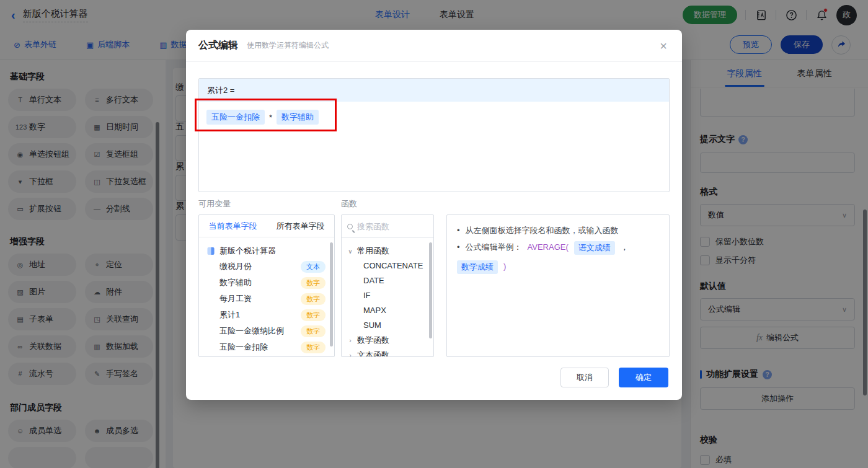  I want to click on variables-tabs: 当前表单字段 所有表单字段, so click(267, 226).